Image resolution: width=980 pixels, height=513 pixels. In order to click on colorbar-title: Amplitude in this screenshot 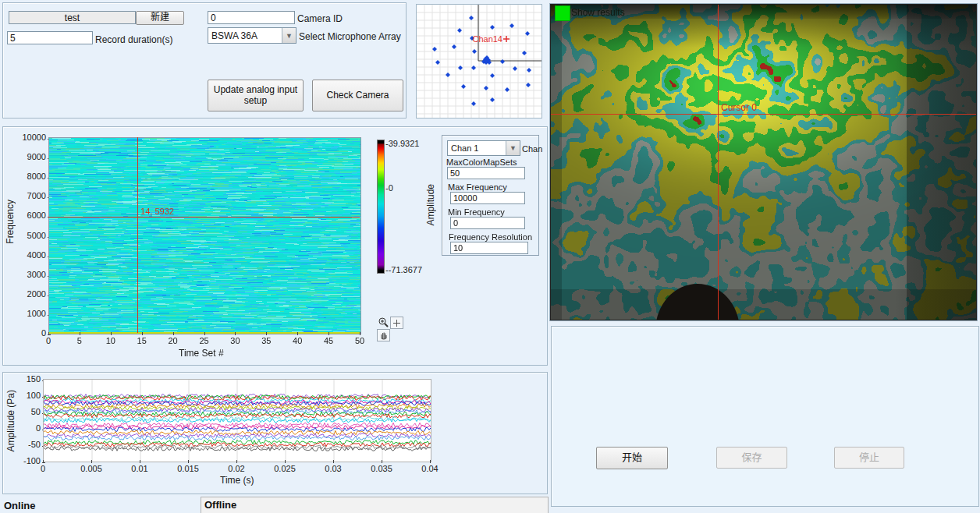, I will do `click(431, 204)`.